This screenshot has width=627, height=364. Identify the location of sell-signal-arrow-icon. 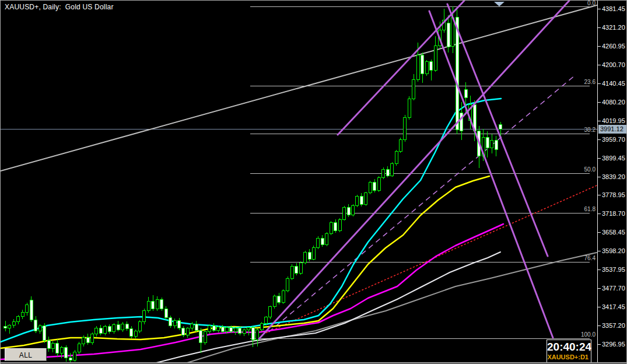
(499, 4).